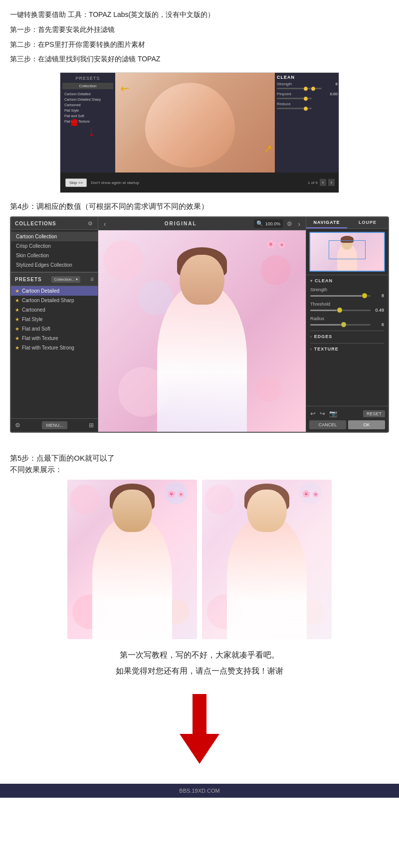 Image resolution: width=399 pixels, height=868 pixels. Describe the element at coordinates (200, 749) in the screenshot. I see `arrow-head` at that location.